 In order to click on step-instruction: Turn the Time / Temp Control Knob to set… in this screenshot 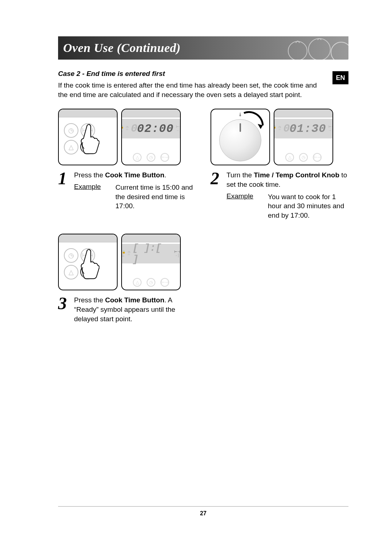, I will do `click(287, 180)`.